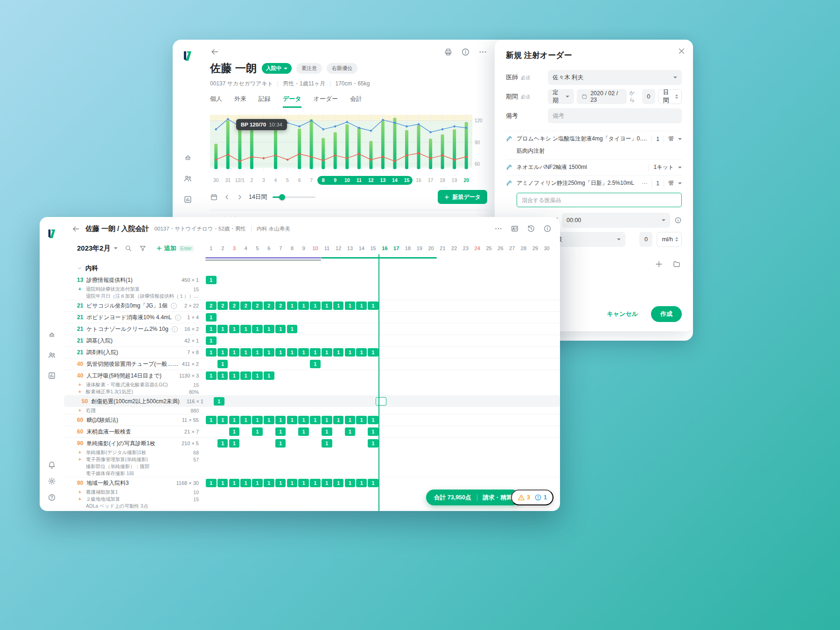 The image size is (840, 630). Describe the element at coordinates (188, 200) in the screenshot. I see `stats-icon` at that location.